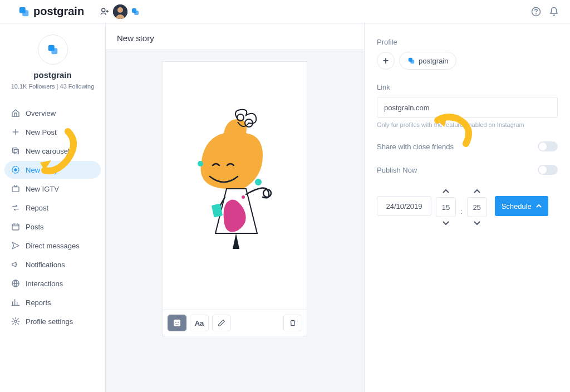 This screenshot has width=570, height=392. What do you see at coordinates (52, 151) in the screenshot?
I see `sidebar-item-new-carousel: New carousel` at bounding box center [52, 151].